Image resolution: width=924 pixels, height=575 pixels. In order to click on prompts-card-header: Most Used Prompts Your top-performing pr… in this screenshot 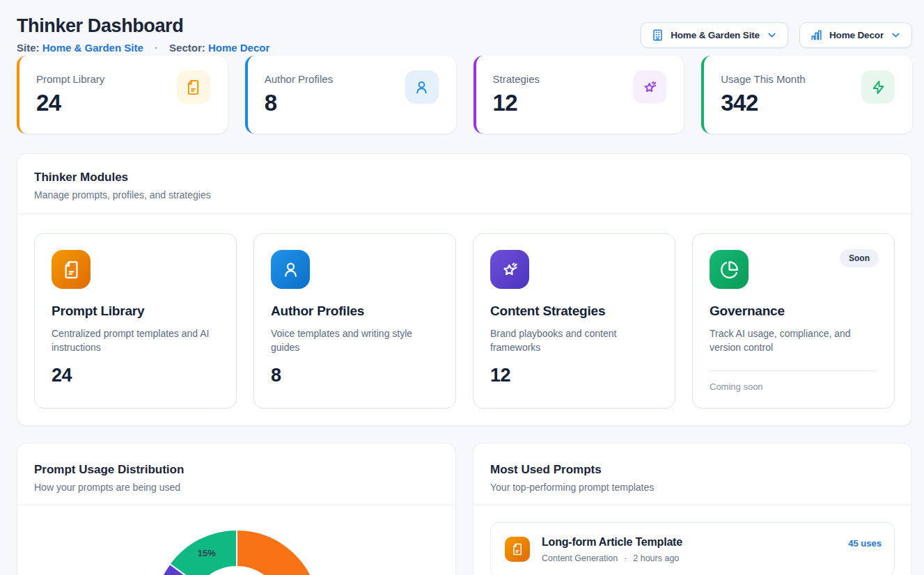, I will do `click(692, 475)`.